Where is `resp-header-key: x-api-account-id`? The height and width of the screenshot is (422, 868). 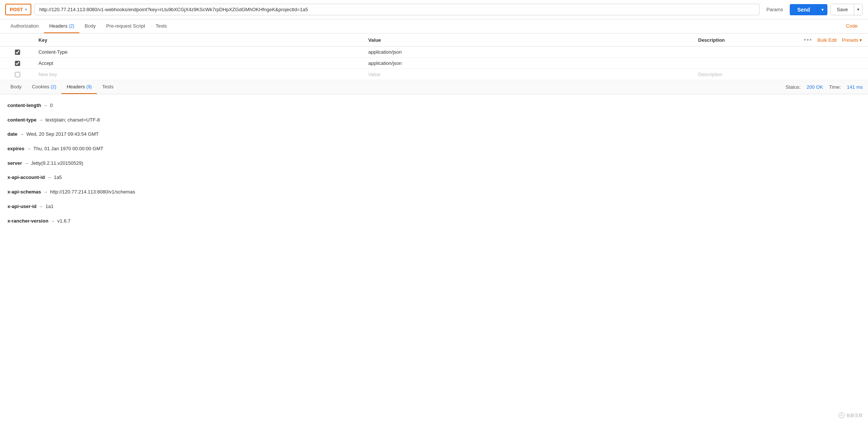
resp-header-key: x-api-account-id is located at coordinates (26, 177).